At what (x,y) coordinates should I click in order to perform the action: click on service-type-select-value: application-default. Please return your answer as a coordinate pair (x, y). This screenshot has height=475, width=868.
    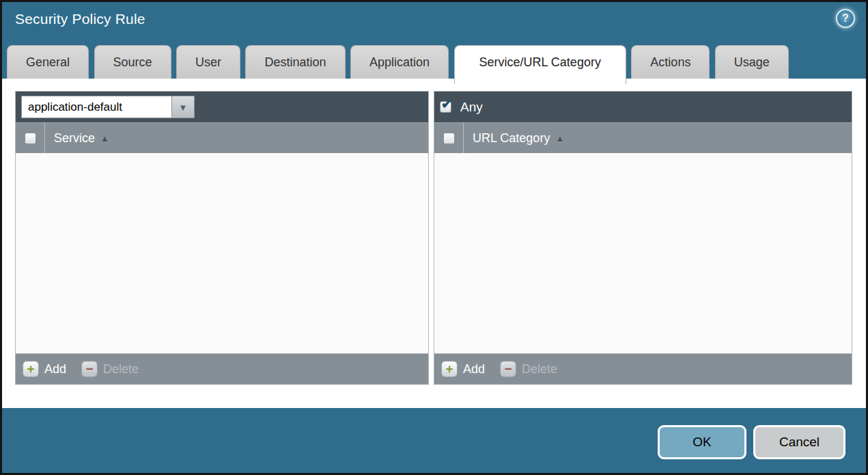
    Looking at the image, I should click on (96, 107).